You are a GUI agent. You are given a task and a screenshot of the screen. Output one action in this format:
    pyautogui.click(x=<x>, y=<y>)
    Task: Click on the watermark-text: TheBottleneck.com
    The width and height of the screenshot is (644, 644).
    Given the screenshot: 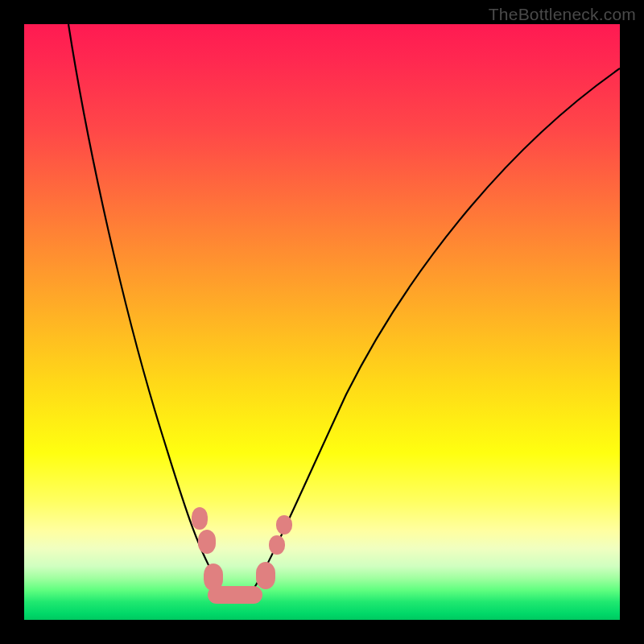 What is the action you would take?
    pyautogui.click(x=562, y=14)
    